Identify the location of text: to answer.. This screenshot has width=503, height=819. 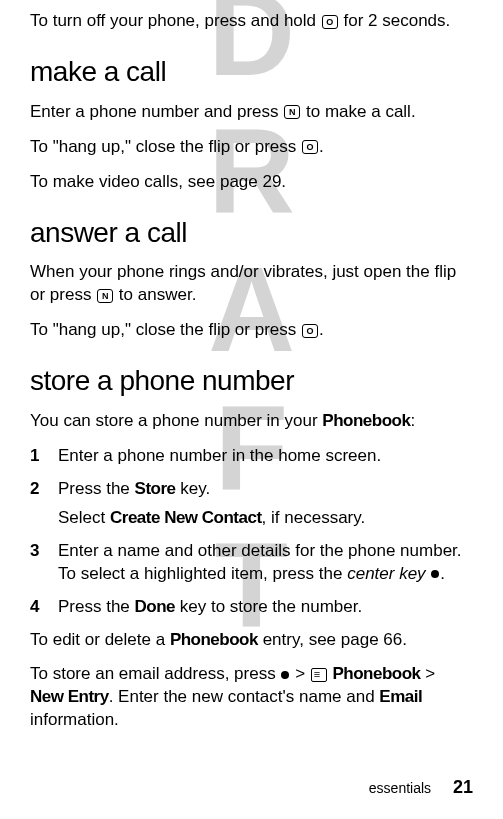
(155, 294).